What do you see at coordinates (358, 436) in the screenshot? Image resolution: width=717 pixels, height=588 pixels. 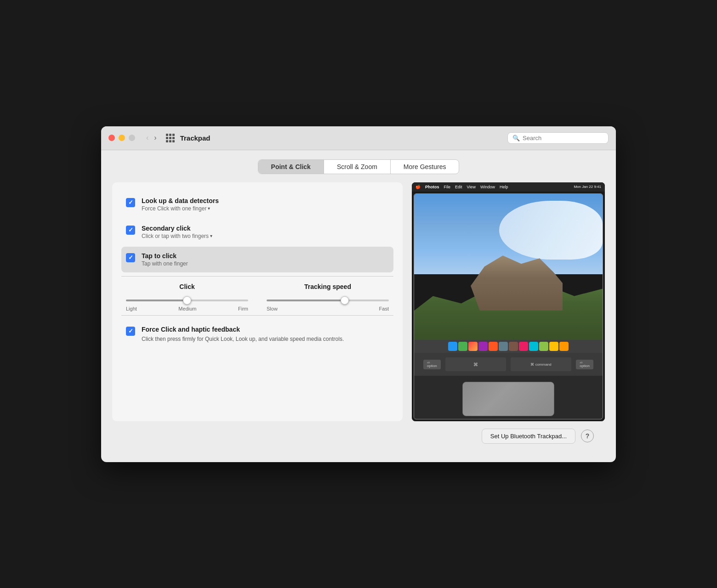 I see `bottom-bar: Set Up Bluetooth Trackpad... ?` at bounding box center [358, 436].